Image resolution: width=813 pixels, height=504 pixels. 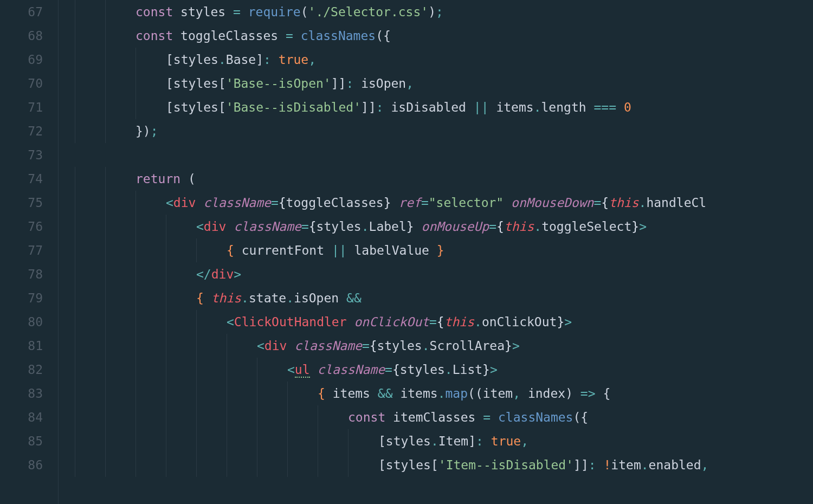 What do you see at coordinates (441, 441) in the screenshot?
I see `code-line: [styles.Item]: true,` at bounding box center [441, 441].